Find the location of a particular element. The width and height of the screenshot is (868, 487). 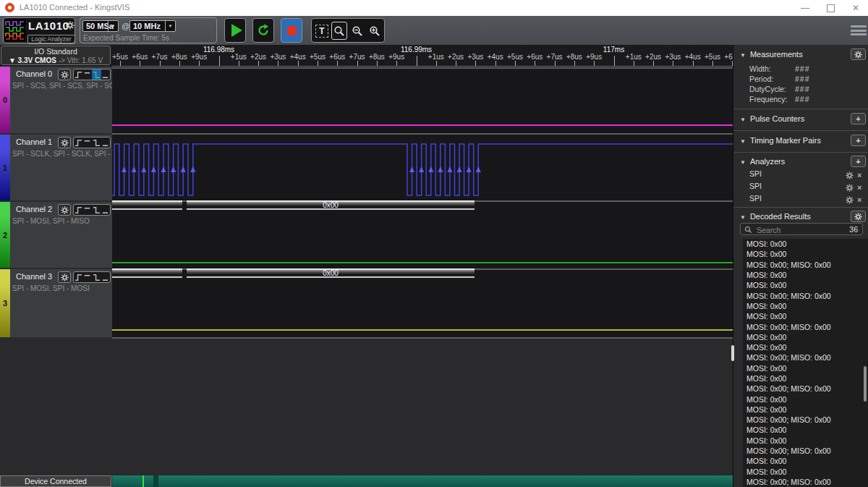

channel-row-2: 2Channel 2SPI - MOSI, SPI - MISO is located at coordinates (56, 234).